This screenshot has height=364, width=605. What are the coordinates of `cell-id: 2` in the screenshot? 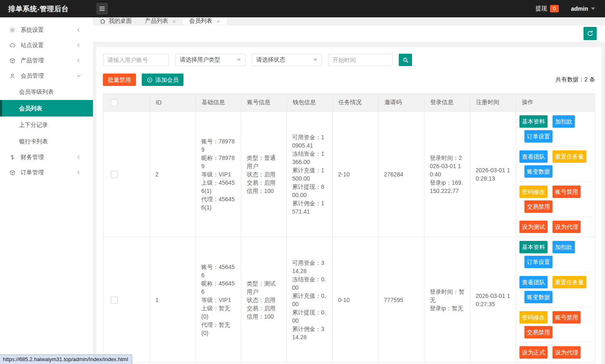 It's located at (173, 174).